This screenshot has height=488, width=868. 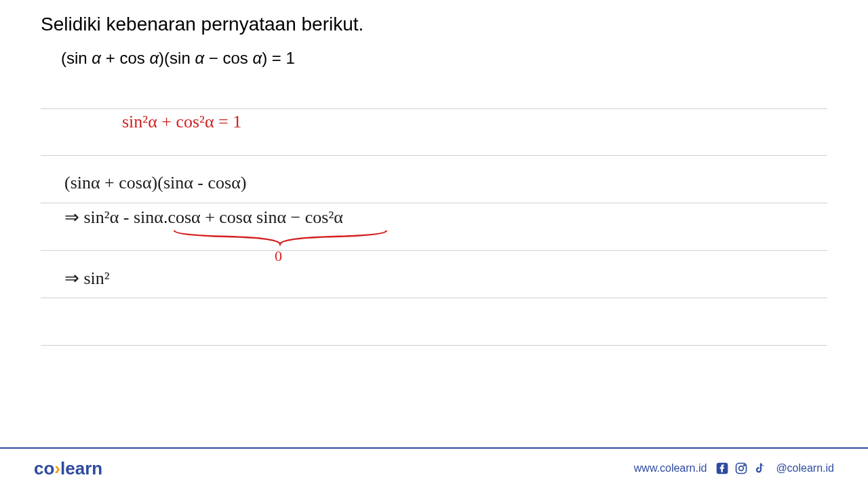 What do you see at coordinates (87, 278) in the screenshot?
I see `handwritten-expansion-3: ⇒ sin²` at bounding box center [87, 278].